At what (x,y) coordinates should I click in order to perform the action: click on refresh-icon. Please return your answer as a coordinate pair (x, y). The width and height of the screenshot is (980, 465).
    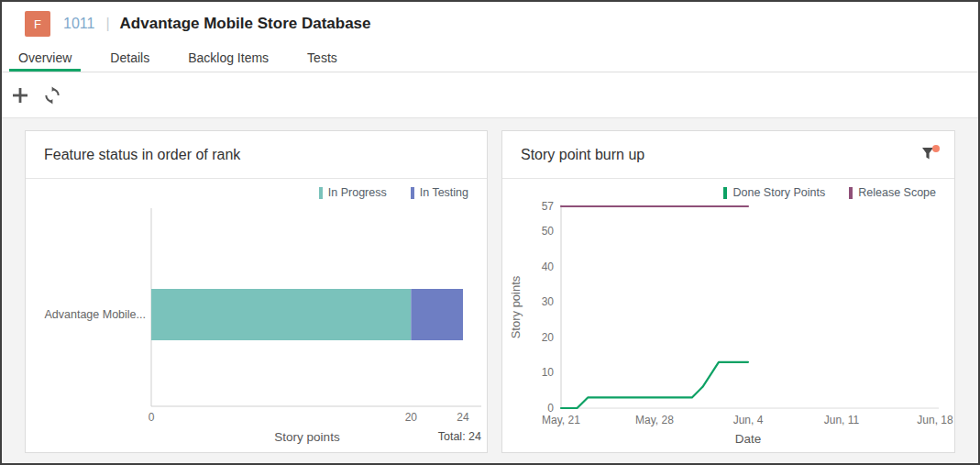
    Looking at the image, I should click on (52, 95).